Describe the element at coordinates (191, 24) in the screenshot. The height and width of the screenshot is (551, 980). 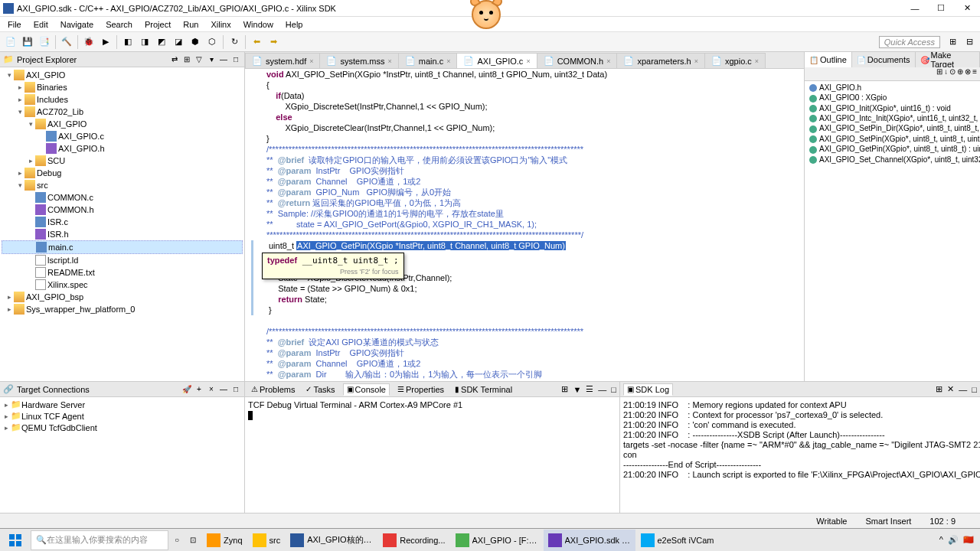
I see `menu-run: Run` at that location.